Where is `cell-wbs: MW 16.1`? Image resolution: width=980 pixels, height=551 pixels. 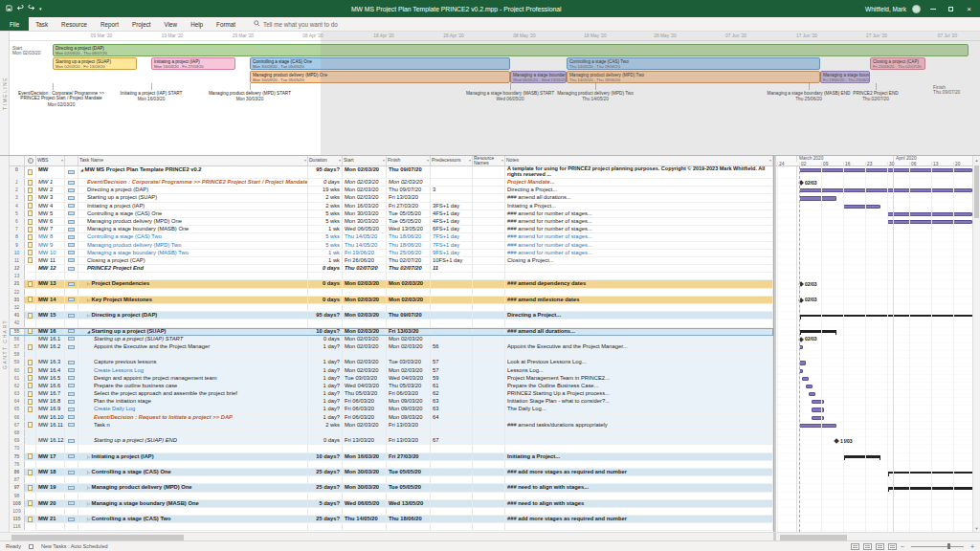 cell-wbs: MW 16.1 is located at coordinates (51, 339).